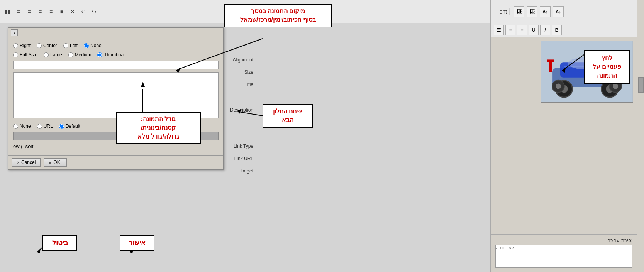  What do you see at coordinates (499, 30) in the screenshot?
I see `align-left-btn: ☰` at bounding box center [499, 30].